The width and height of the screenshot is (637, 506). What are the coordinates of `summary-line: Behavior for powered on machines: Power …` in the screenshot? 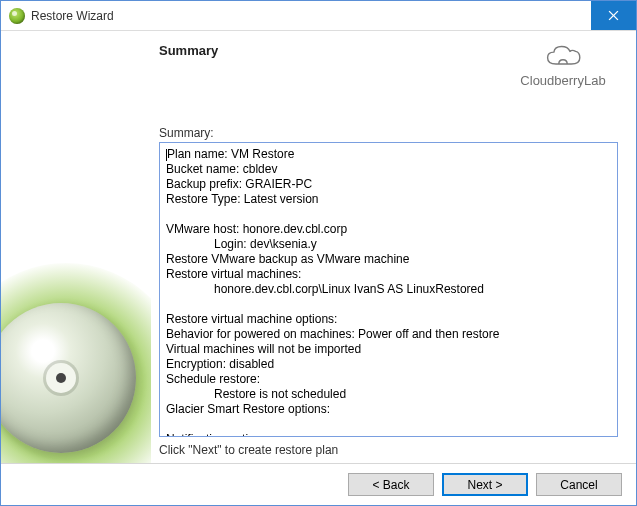 It's located at (388, 334).